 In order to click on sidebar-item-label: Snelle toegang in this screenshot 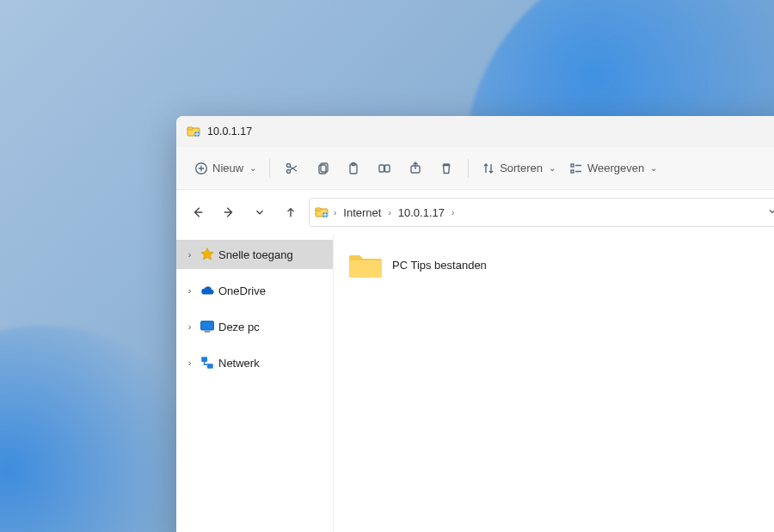, I will do `click(256, 254)`.